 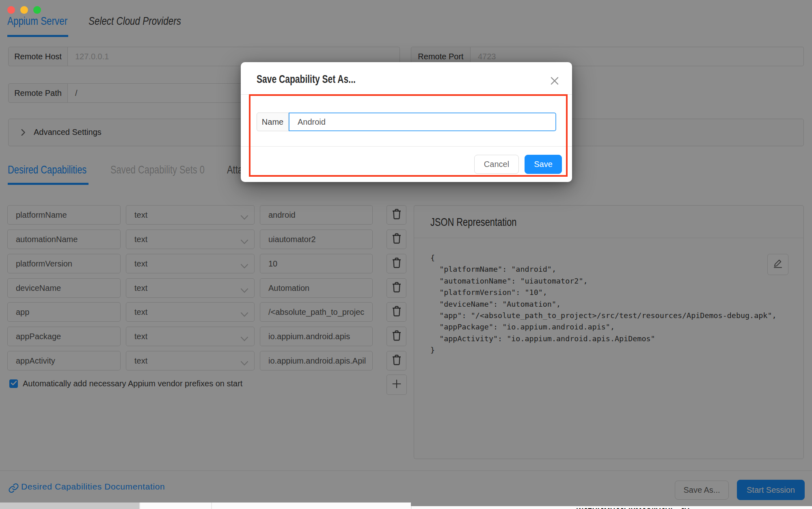 What do you see at coordinates (422, 122) in the screenshot?
I see `name-input: Android` at bounding box center [422, 122].